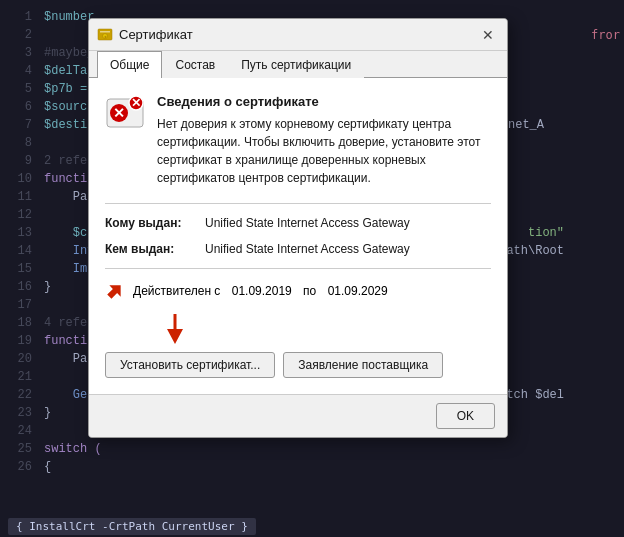 The image size is (624, 537). Describe the element at coordinates (176, 291) in the screenshot. I see `valid-label: Действителен с` at that location.